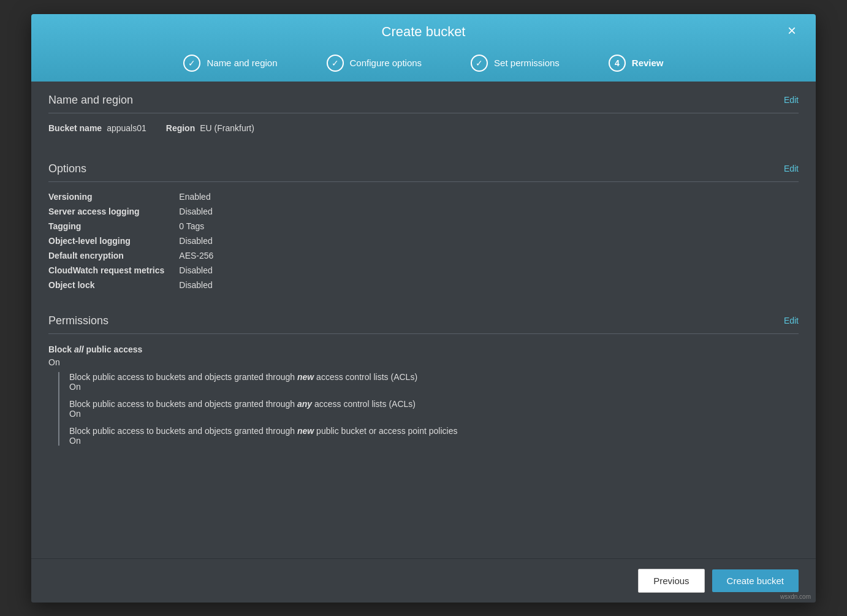  Describe the element at coordinates (424, 172) in the screenshot. I see `options-header: Options Edit` at that location.